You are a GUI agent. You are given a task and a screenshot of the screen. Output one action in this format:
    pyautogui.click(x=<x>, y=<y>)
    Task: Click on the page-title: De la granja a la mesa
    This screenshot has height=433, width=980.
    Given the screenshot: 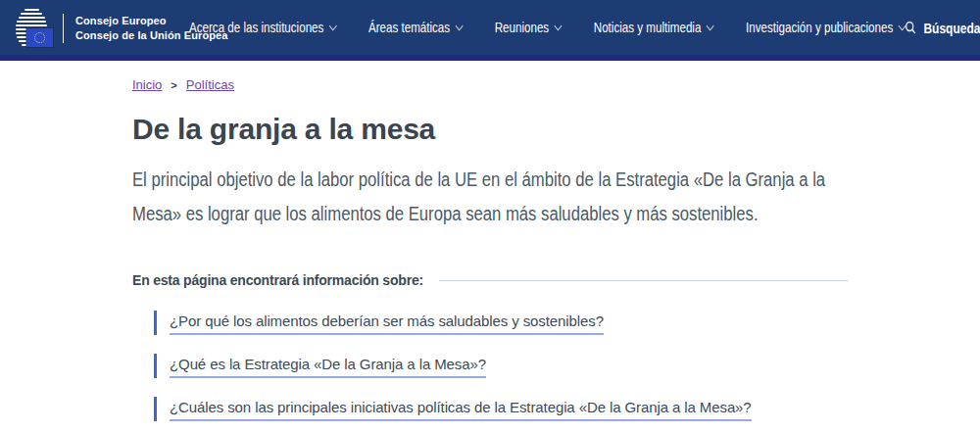 What is the action you would take?
    pyautogui.click(x=557, y=129)
    